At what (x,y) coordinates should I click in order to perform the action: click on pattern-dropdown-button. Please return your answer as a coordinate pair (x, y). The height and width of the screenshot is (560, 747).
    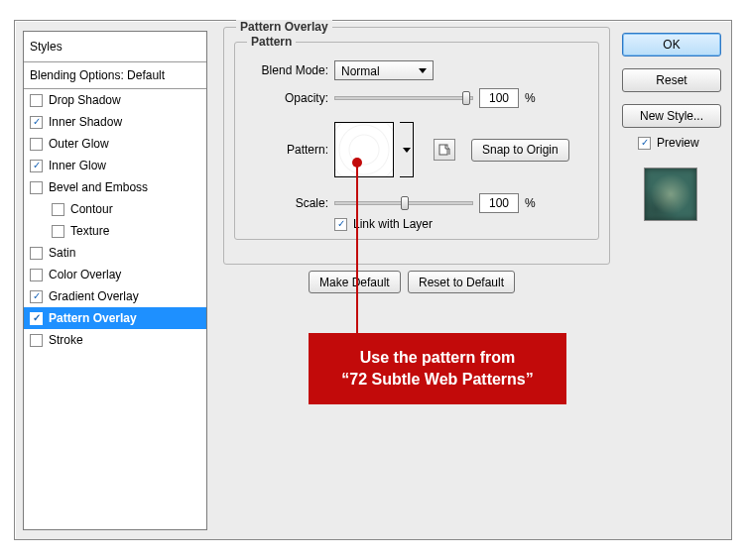
    Looking at the image, I should click on (407, 150).